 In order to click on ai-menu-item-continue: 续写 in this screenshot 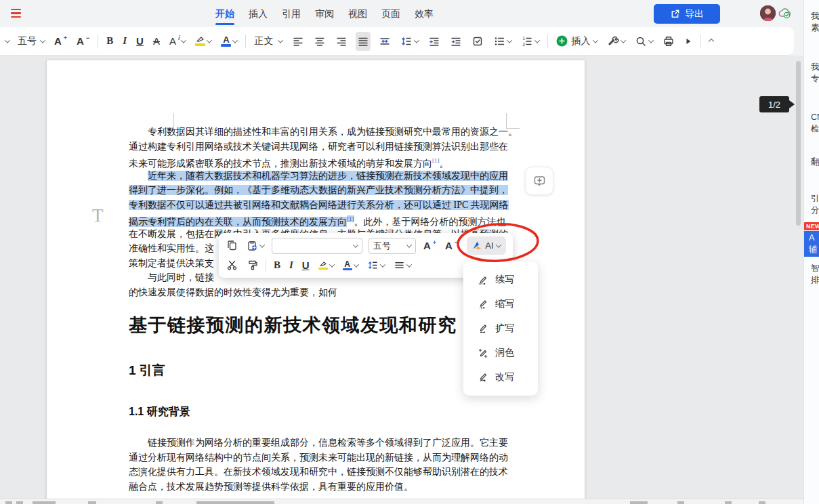, I will do `click(501, 280)`.